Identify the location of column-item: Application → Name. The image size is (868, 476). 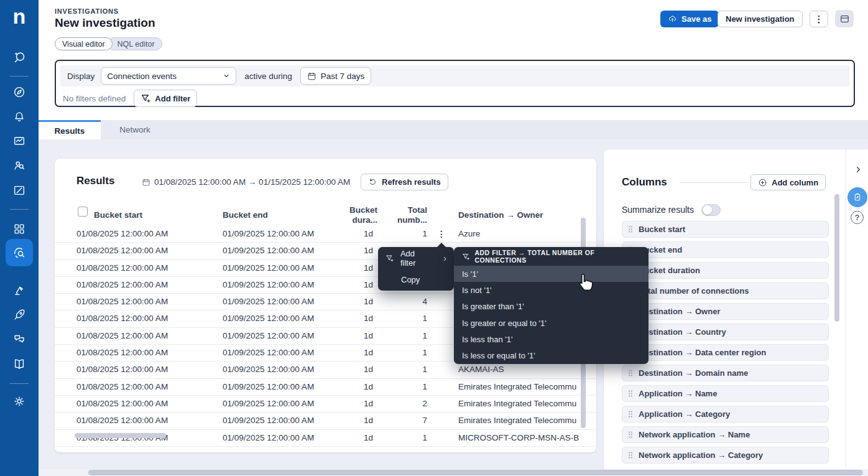
(725, 393).